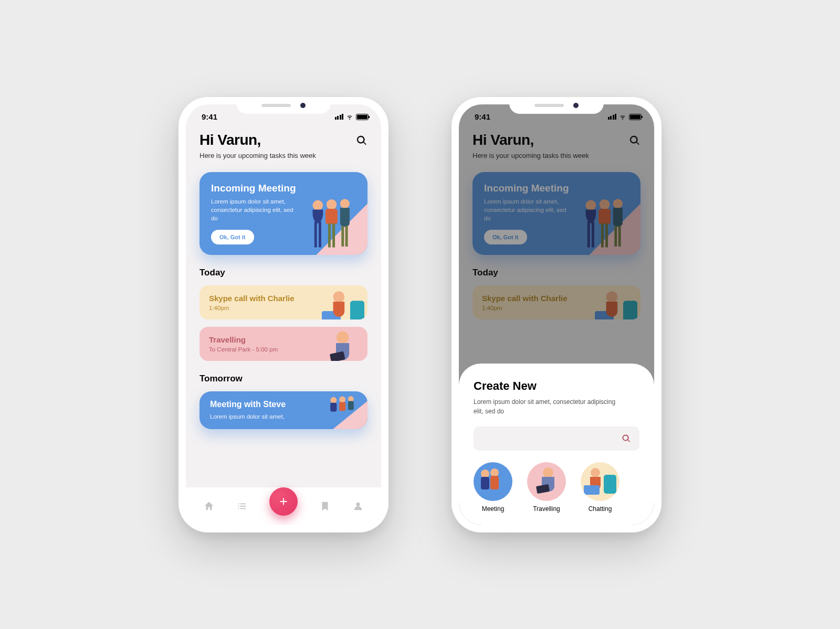 Image resolution: width=840 pixels, height=629 pixels. I want to click on people-icon, so click(493, 482).